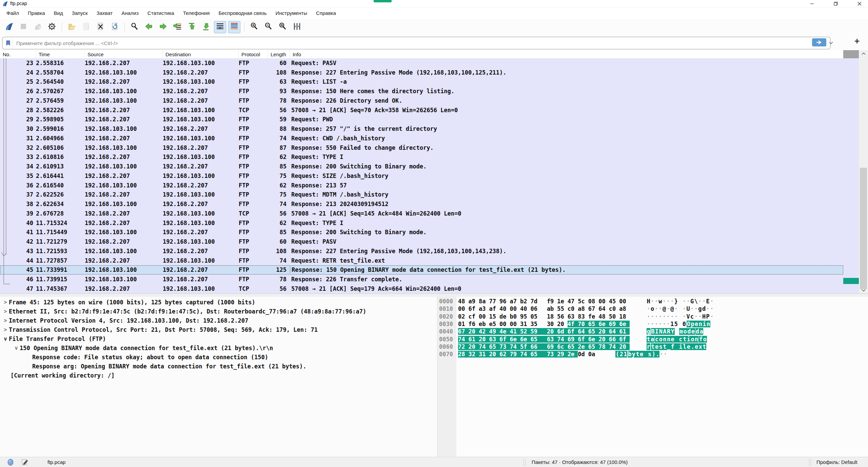  Describe the element at coordinates (484, 354) in the screenshot. I see `hex-byte: 31` at that location.